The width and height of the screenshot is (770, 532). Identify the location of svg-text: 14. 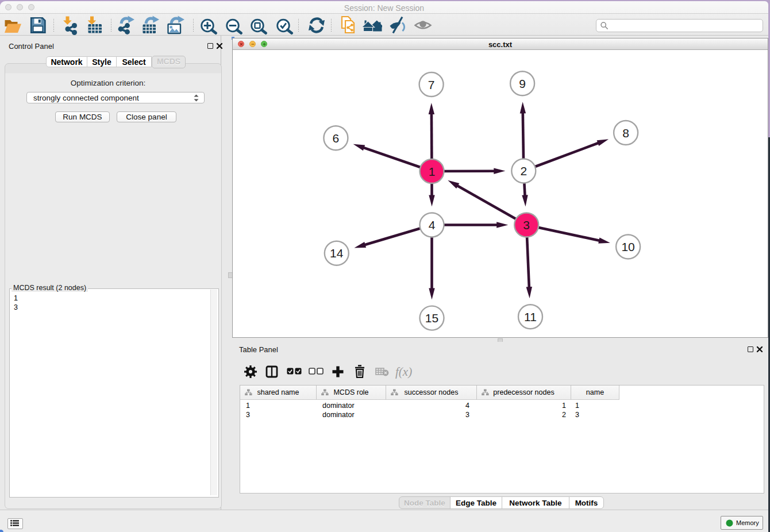
(337, 253).